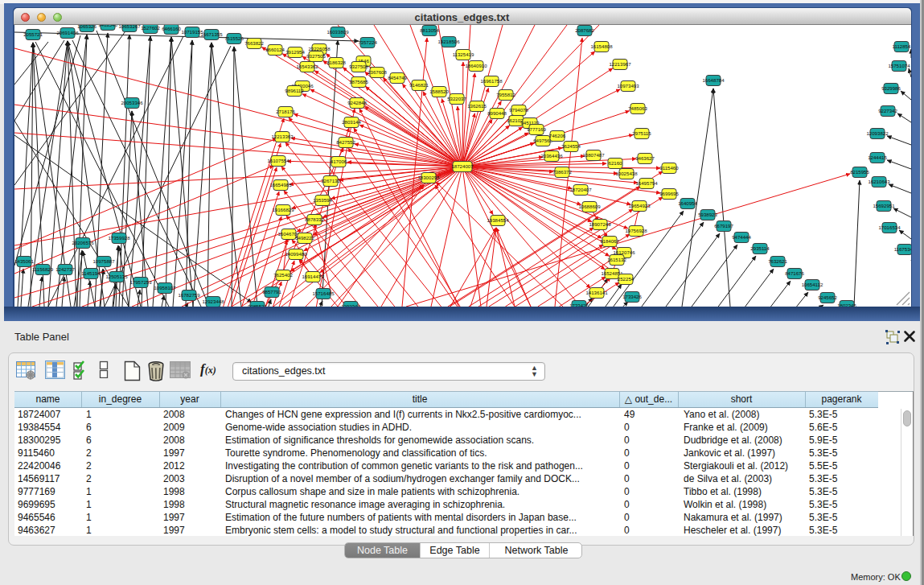  Describe the element at coordinates (346, 142) in the screenshot. I see `svg-text: 8427552` at that location.